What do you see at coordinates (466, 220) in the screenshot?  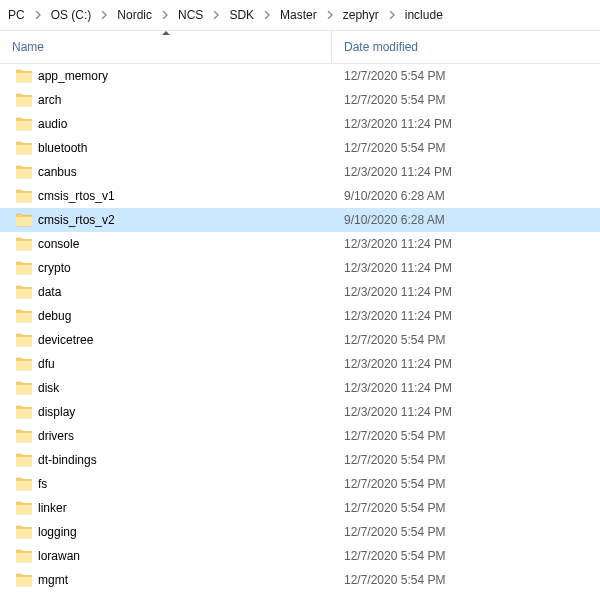 I see `list-item-date: 9/10/2020 6:28 AM` at bounding box center [466, 220].